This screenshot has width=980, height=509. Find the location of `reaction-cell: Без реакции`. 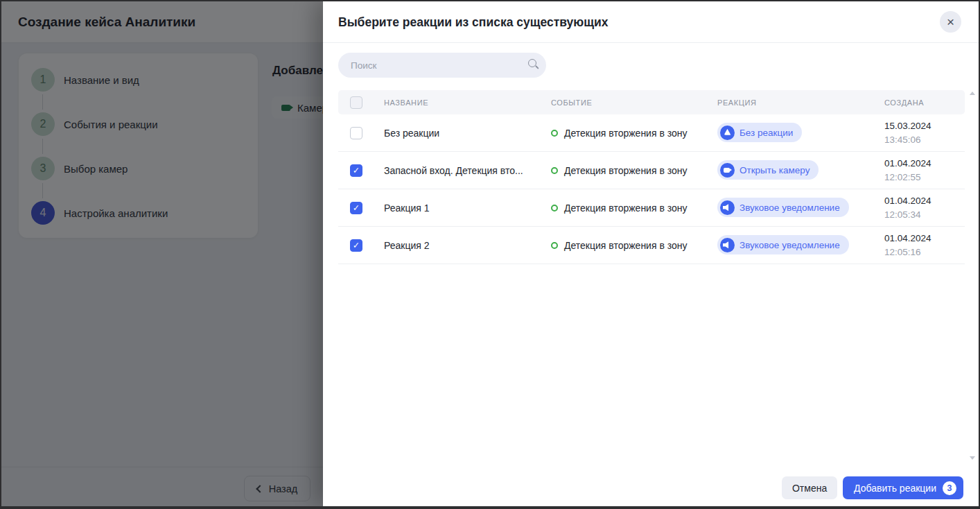

reaction-cell: Без реакции is located at coordinates (801, 133).